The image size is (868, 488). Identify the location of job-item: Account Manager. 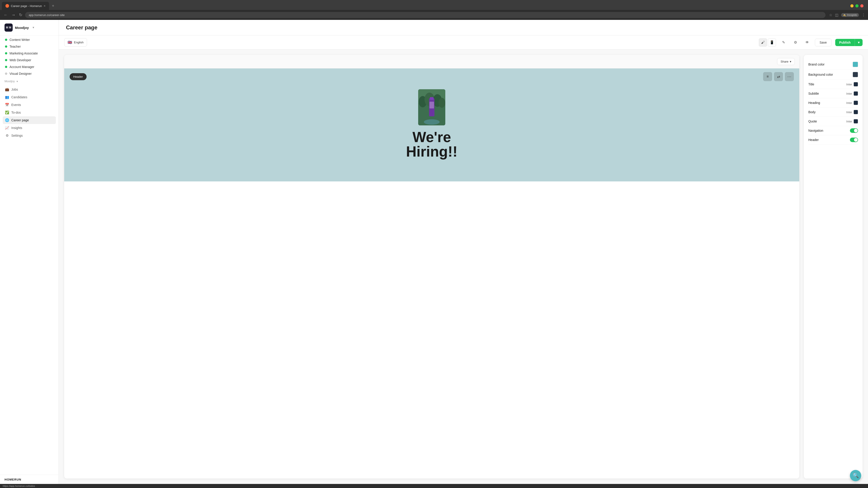
(29, 67).